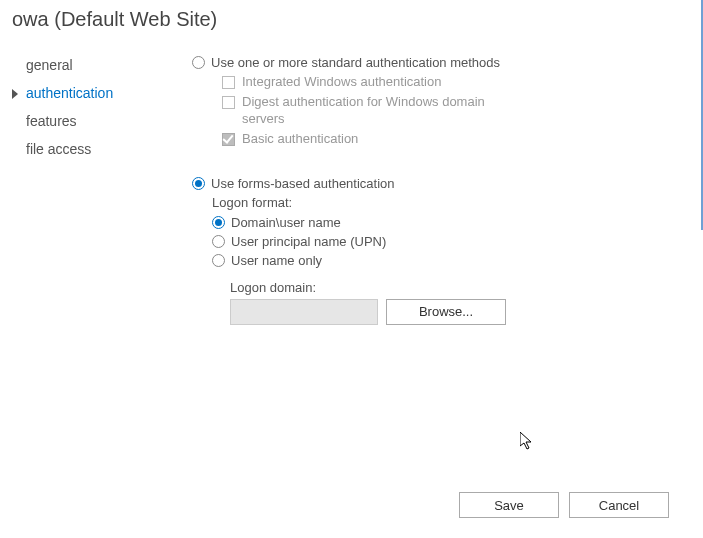 The width and height of the screenshot is (703, 538). Describe the element at coordinates (442, 184) in the screenshot. I see `forms-auth-radio-row: Use forms-based authentication` at that location.